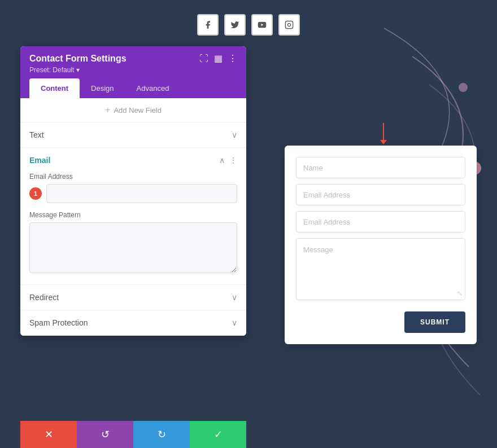  What do you see at coordinates (249, 25) in the screenshot?
I see `social-bar` at bounding box center [249, 25].